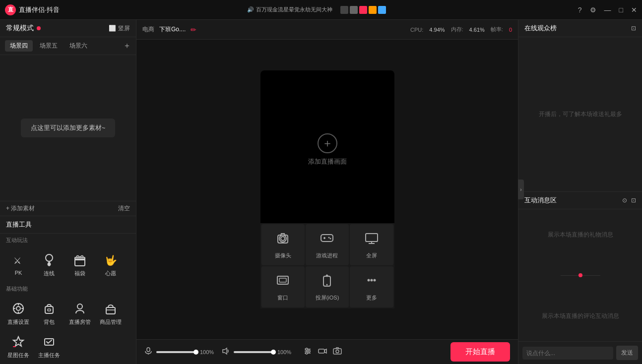  What do you see at coordinates (286, 352) in the screenshot?
I see `speaker-volume-pct: 100%` at bounding box center [286, 352].